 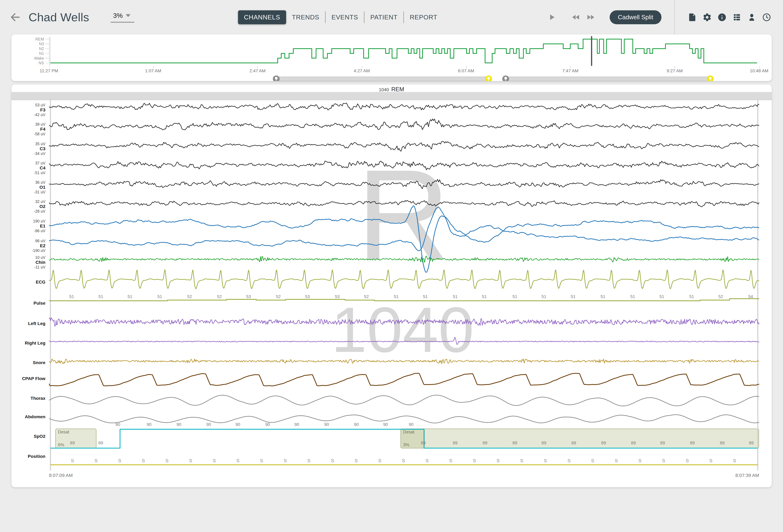 I want to click on top-bar: Chad Wells 3% CHANNELSTRENDSEVENTSPATIEN…, so click(x=392, y=17).